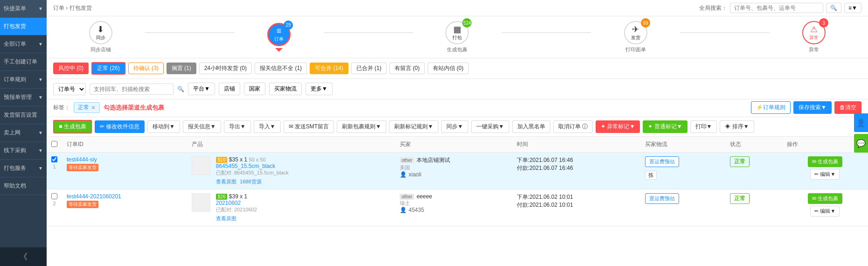 This screenshot has width=868, height=266. Describe the element at coordinates (416, 210) in the screenshot. I see `buyer-username-1: 45435` at that location.